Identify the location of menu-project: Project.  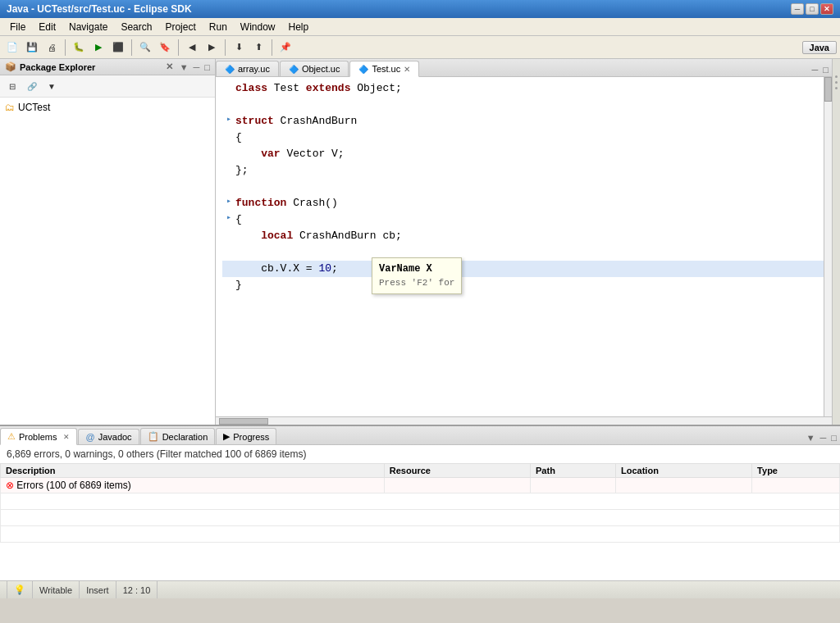
(180, 27).